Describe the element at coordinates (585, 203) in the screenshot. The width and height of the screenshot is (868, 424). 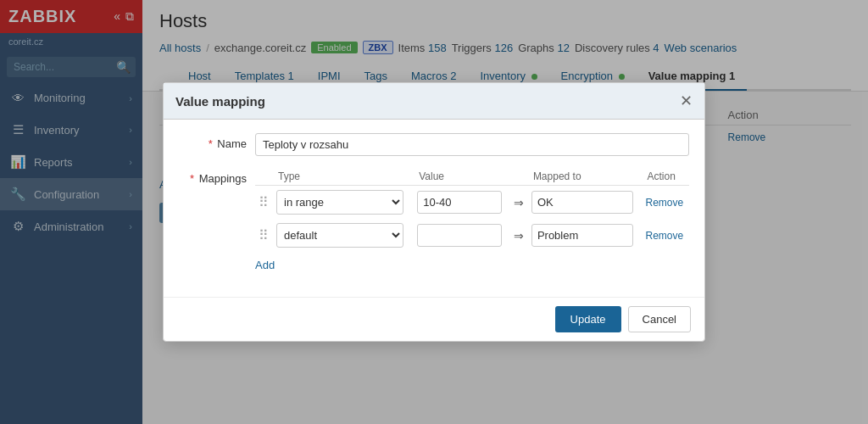
I see `mapped-to-cell` at that location.